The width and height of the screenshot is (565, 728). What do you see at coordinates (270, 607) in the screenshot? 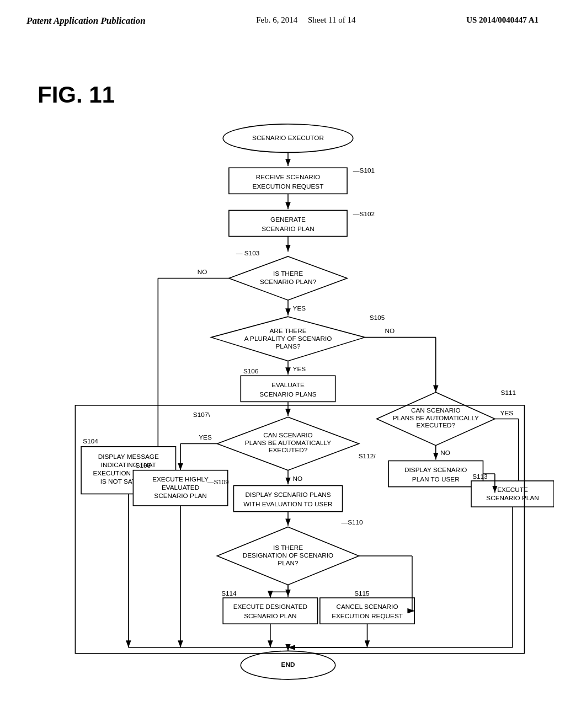
I see `s114-label1: EXECUTE DESIGNATED` at bounding box center [270, 607].